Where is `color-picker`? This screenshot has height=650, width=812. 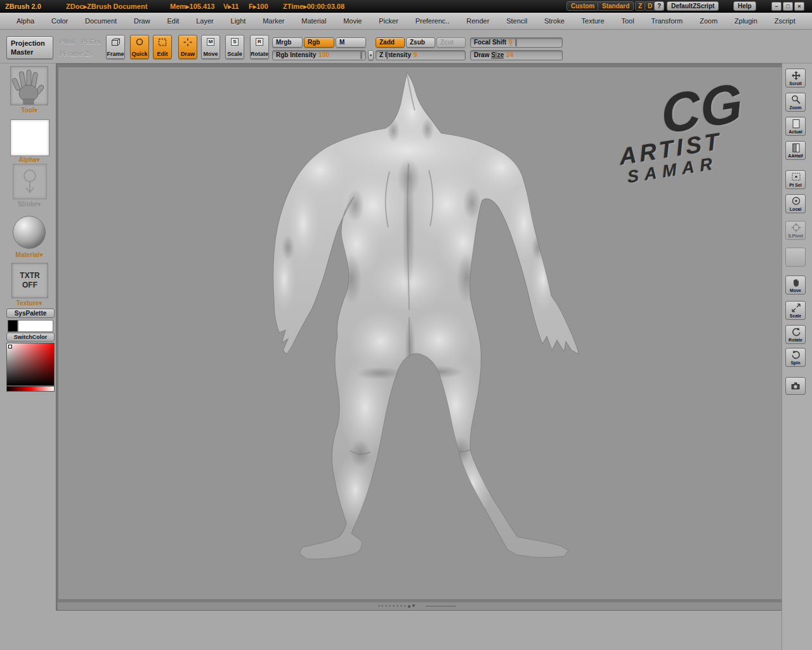
color-picker is located at coordinates (30, 364).